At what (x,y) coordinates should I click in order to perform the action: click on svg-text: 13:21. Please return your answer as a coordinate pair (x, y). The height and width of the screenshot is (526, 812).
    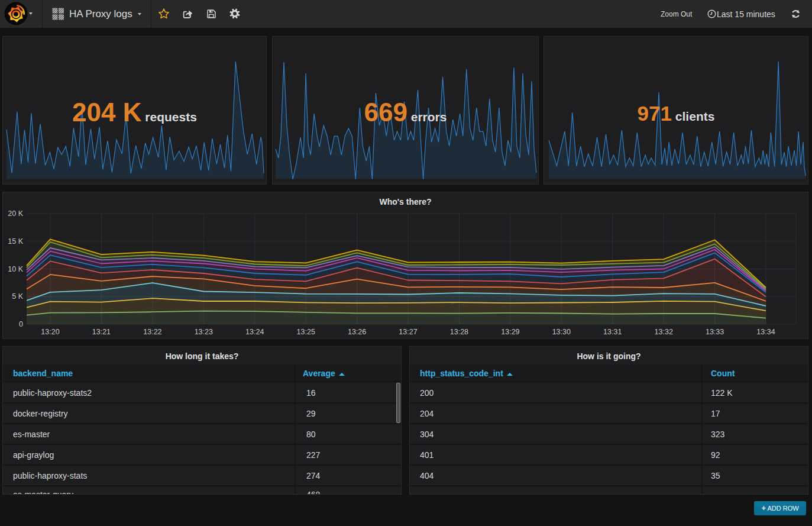
    Looking at the image, I should click on (102, 332).